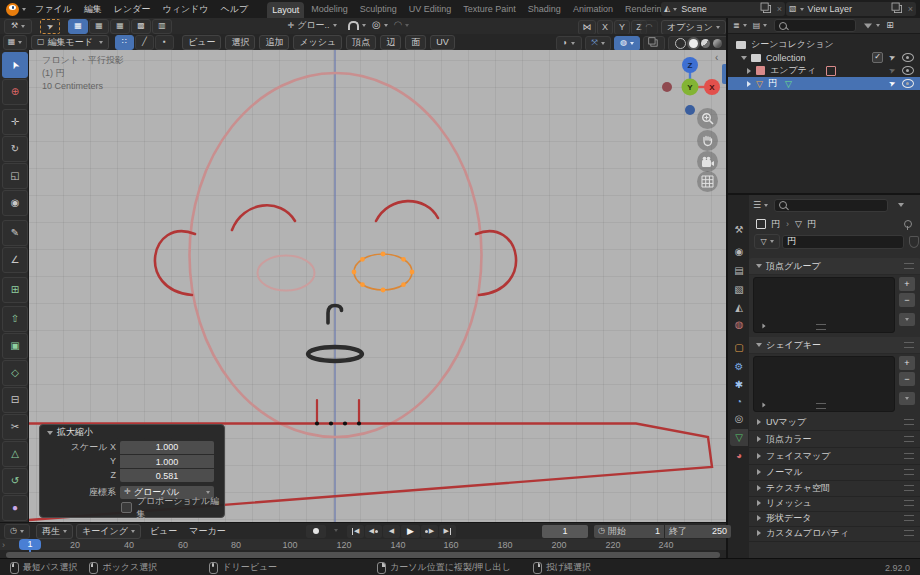 Image resolution: width=920 pixels, height=575 pixels. I want to click on menu-edit: 編集, so click(93, 10).